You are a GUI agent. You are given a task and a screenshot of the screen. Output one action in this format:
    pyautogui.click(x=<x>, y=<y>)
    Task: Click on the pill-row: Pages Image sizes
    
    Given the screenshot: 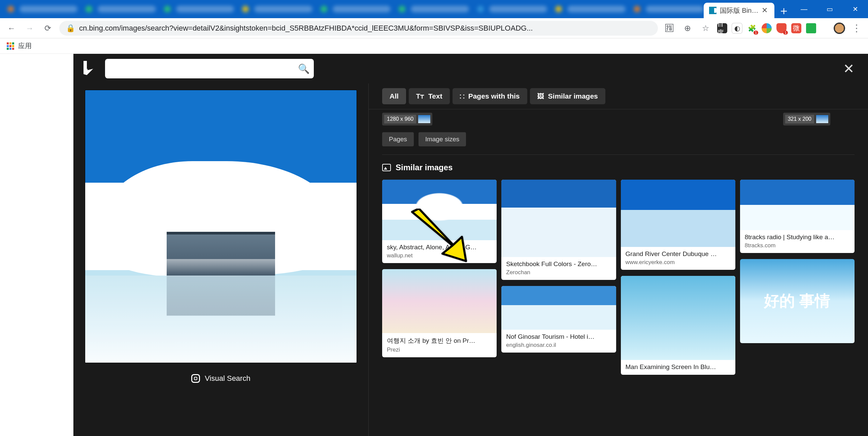 What is the action you would take?
    pyautogui.click(x=618, y=142)
    